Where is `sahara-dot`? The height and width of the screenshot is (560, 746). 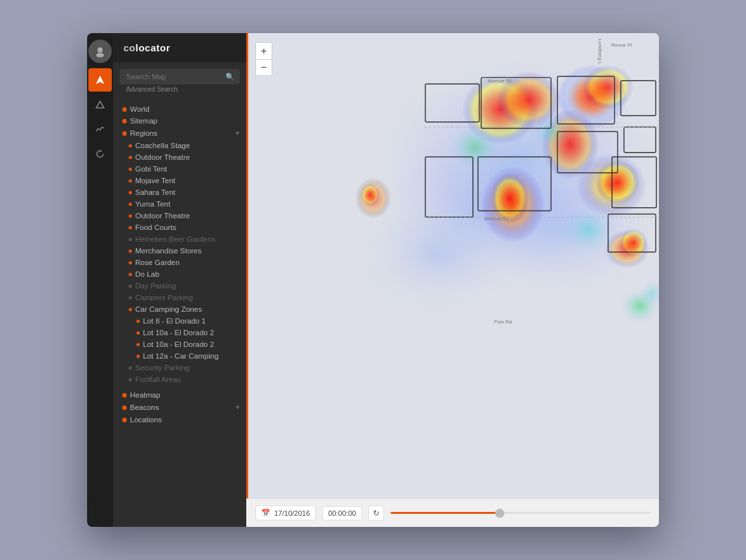
sahara-dot is located at coordinates (130, 192).